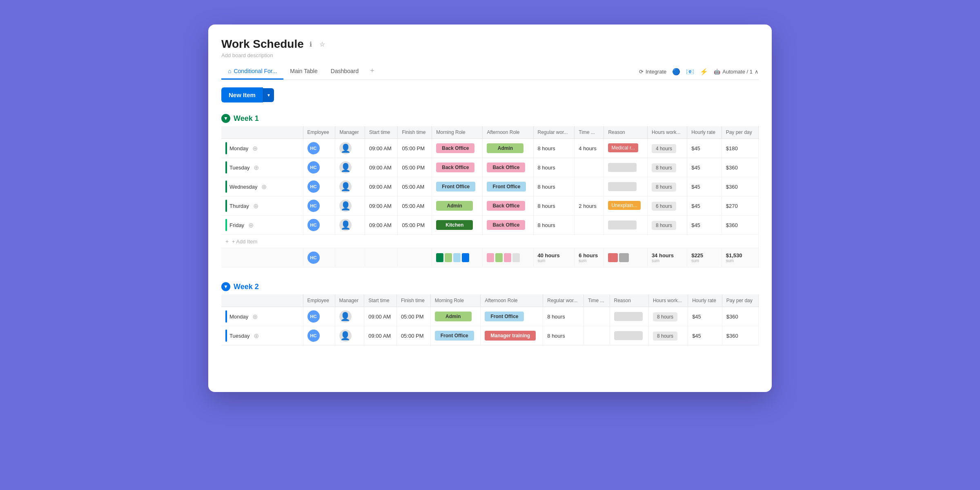 Image resolution: width=980 pixels, height=490 pixels. Describe the element at coordinates (490, 132) in the screenshot. I see `week1-header-row: Employee Manager Start time Finish time …` at that location.